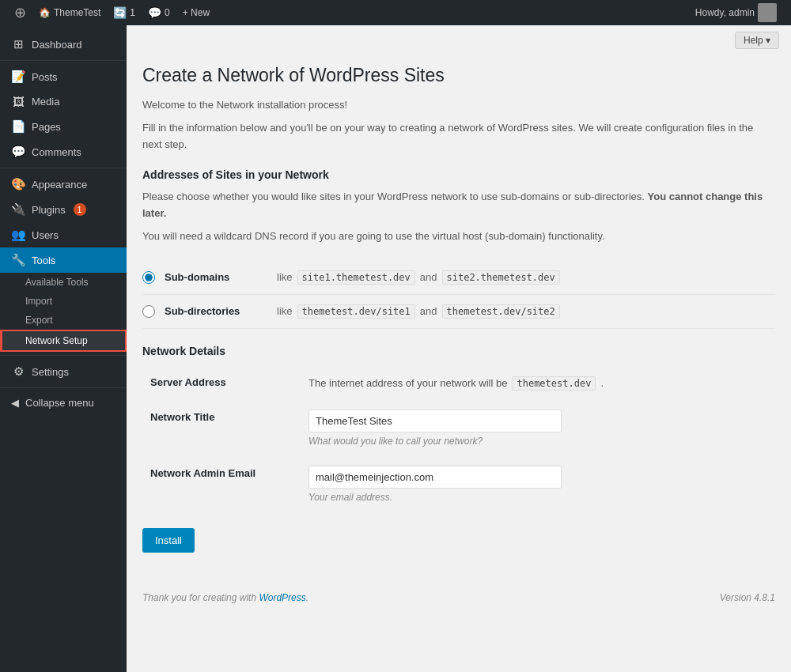 Image resolution: width=791 pixels, height=672 pixels. What do you see at coordinates (418, 311) in the screenshot?
I see `subdir-example: like themetest.dev/site1 and themetest.d…` at bounding box center [418, 311].